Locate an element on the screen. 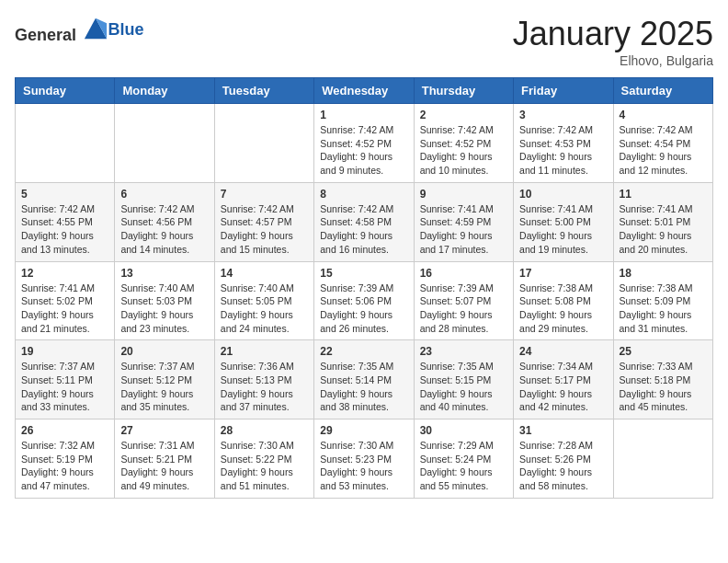  calendar-cell: 22Sunrise: 7:35 AM Sunset: 5:14 PM Dayli… is located at coordinates (364, 380).